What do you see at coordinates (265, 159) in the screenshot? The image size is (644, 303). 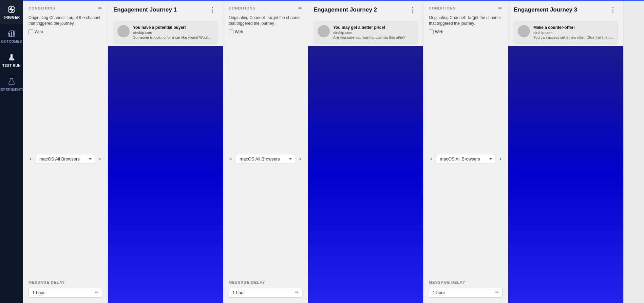 I see `browser-select-2: macOS All Browsers Windows All Browsers …` at bounding box center [265, 159].